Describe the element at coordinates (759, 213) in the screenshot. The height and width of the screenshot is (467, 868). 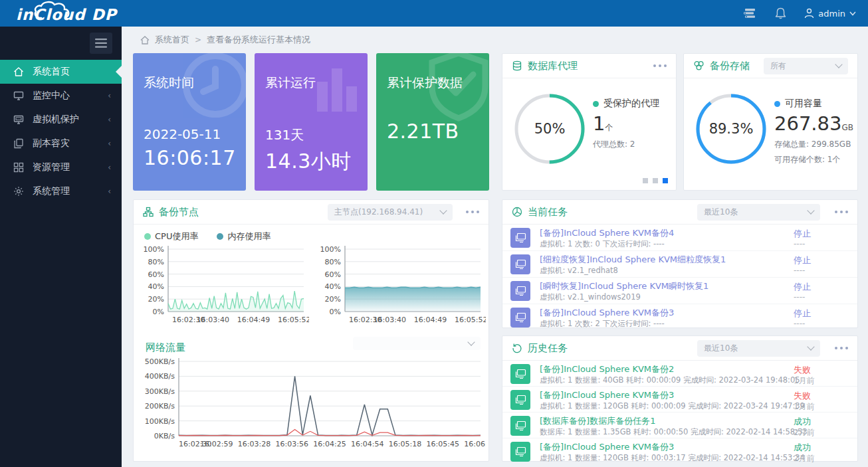
I see `current-tasks-dropdown: 最近10条` at that location.